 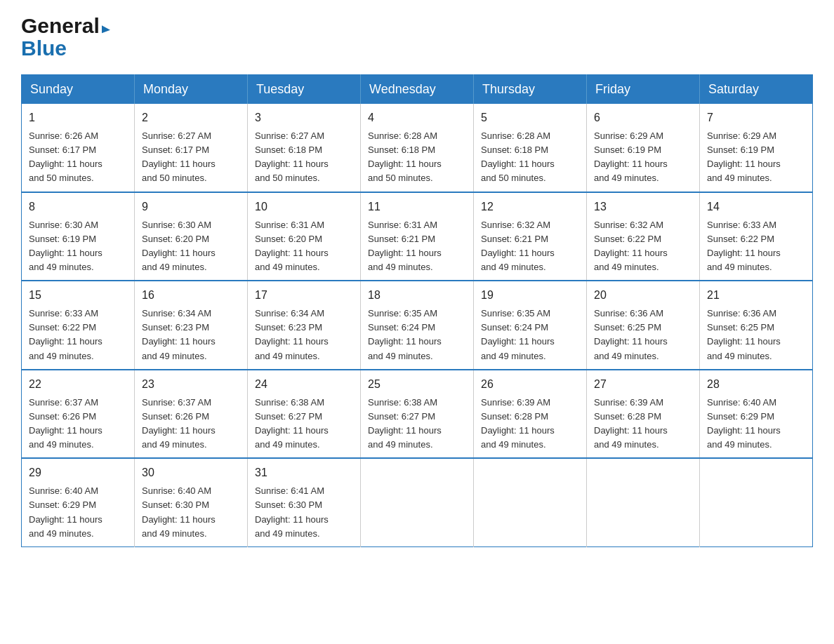 I want to click on day-number: 22, so click(x=78, y=384).